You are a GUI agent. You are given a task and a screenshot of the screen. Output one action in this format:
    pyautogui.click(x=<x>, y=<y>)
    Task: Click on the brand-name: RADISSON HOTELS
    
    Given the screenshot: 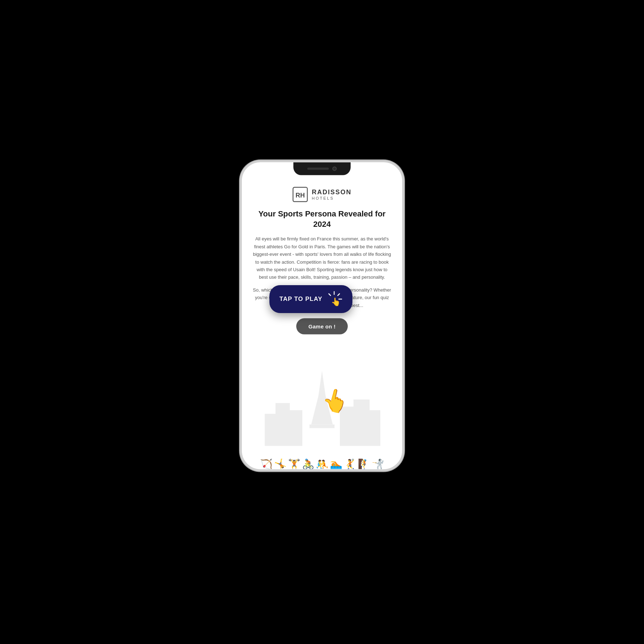 What is the action you would take?
    pyautogui.click(x=331, y=195)
    